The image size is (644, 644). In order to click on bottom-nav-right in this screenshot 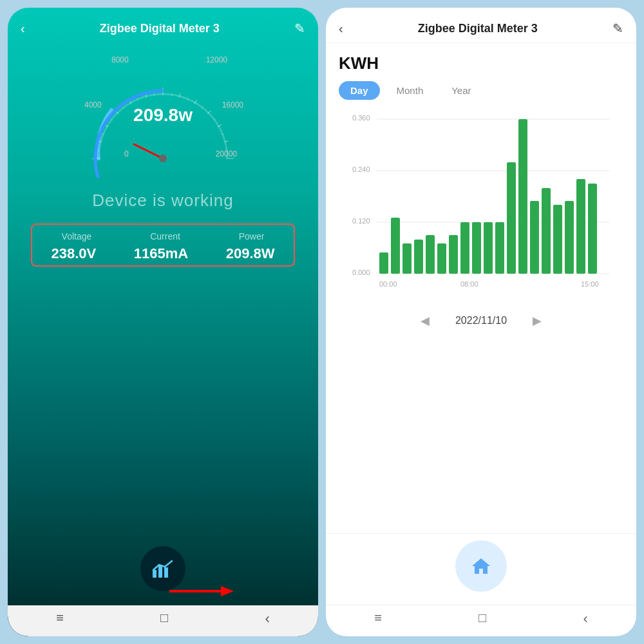, I will do `click(481, 569)`.